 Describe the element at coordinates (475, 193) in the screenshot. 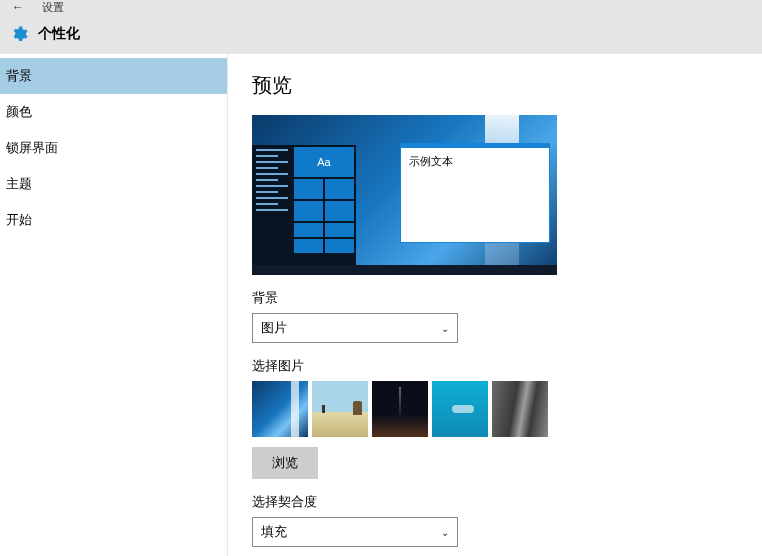

I see `preview-window: 示例文本` at that location.